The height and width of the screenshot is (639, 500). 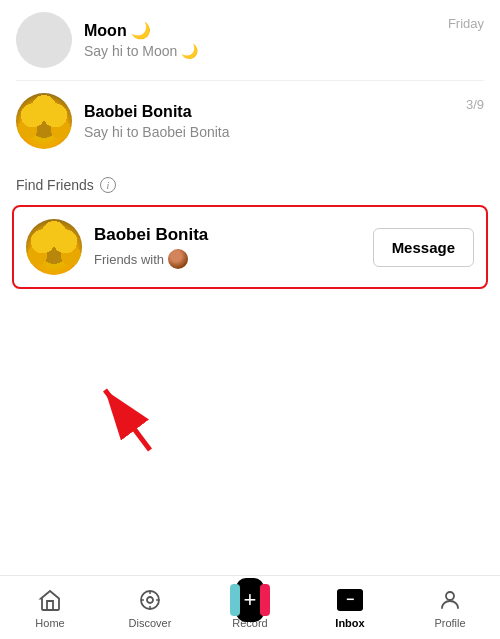 What do you see at coordinates (450, 623) in the screenshot?
I see `nav-label-profile: Profile` at bounding box center [450, 623].